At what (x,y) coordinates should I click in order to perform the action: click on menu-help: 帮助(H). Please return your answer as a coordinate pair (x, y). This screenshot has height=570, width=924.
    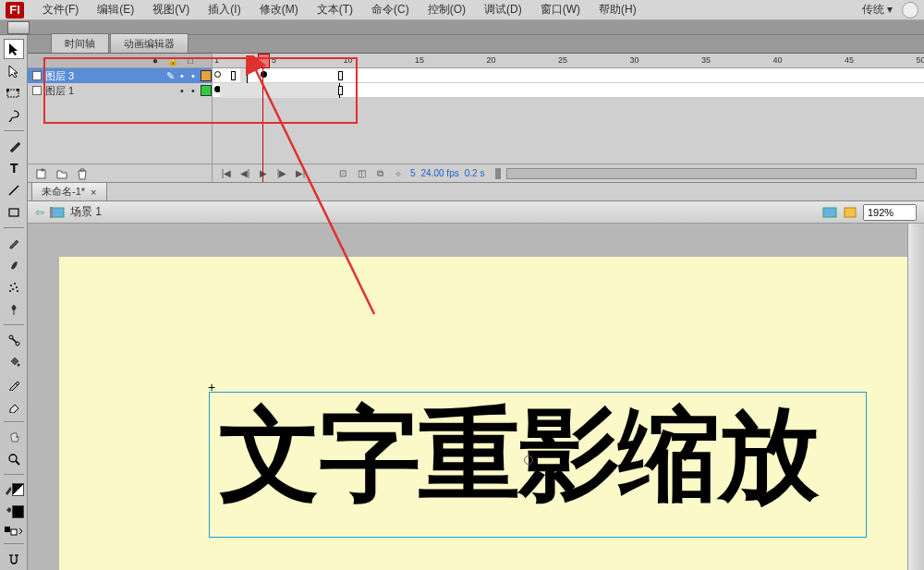
    Looking at the image, I should click on (617, 9).